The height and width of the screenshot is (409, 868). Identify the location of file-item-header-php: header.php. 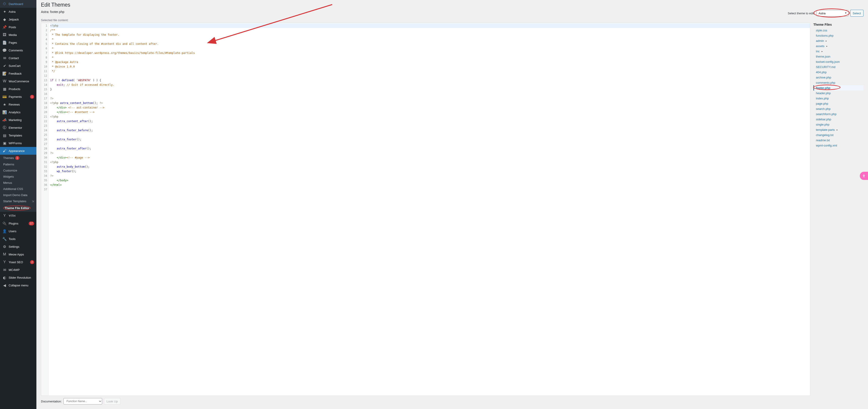
(838, 93).